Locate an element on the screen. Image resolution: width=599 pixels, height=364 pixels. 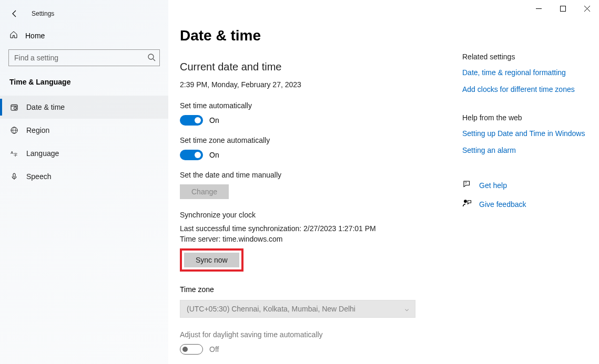
titlebar: Settings is located at coordinates (84, 11).